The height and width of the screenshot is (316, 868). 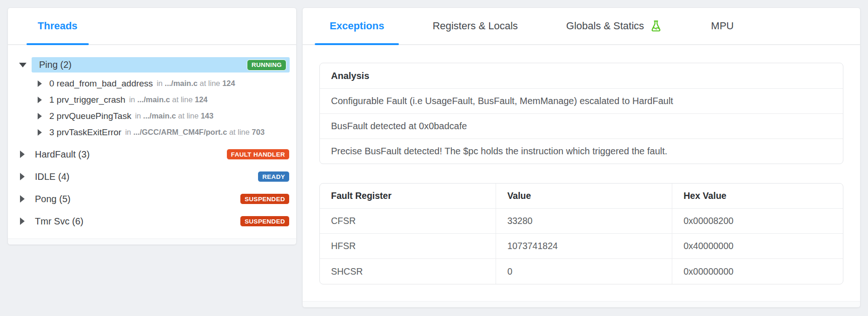 I want to click on table-cell-register: HFSR, so click(x=408, y=246).